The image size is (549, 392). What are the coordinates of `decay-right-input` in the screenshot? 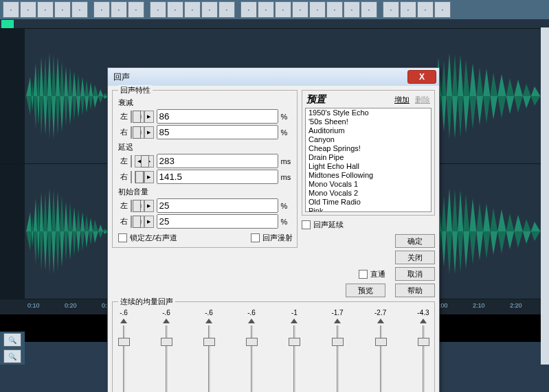 It's located at (217, 132).